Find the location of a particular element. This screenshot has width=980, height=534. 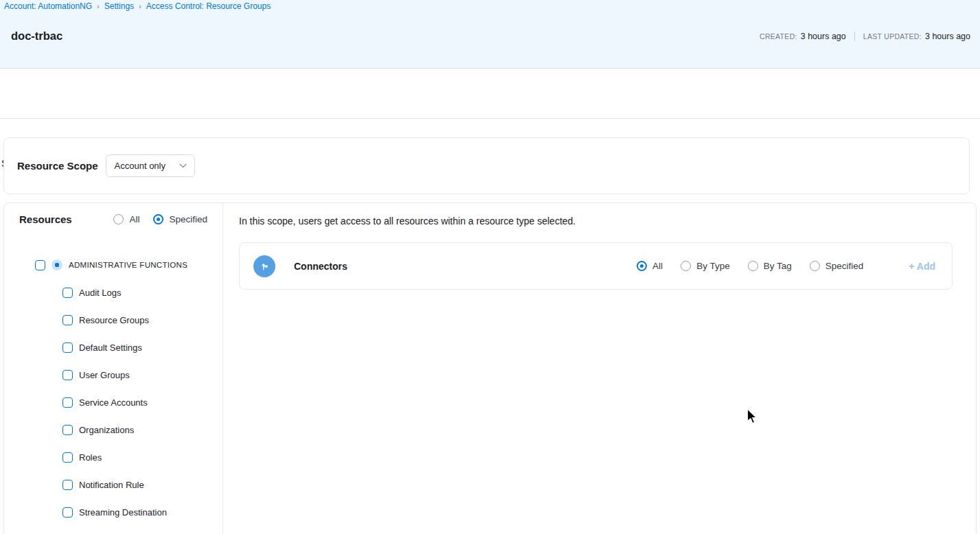

connectors-label: Connectors is located at coordinates (321, 266).